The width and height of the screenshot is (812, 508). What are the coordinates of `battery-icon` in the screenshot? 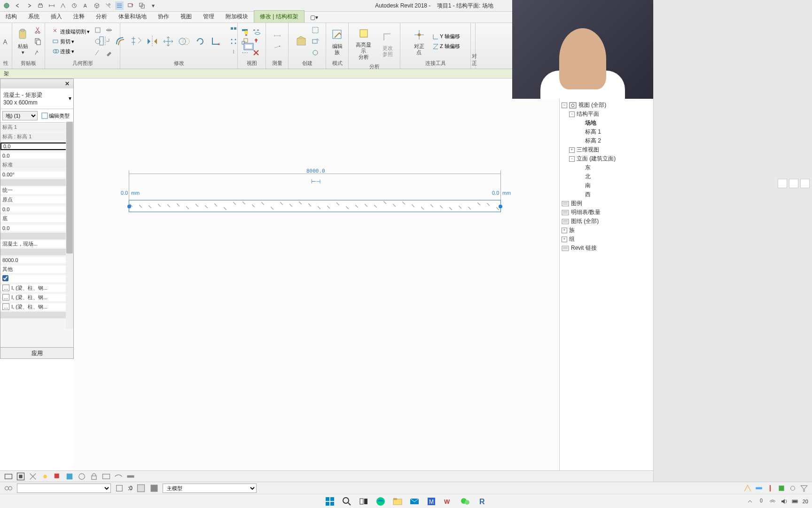 It's located at (795, 501).